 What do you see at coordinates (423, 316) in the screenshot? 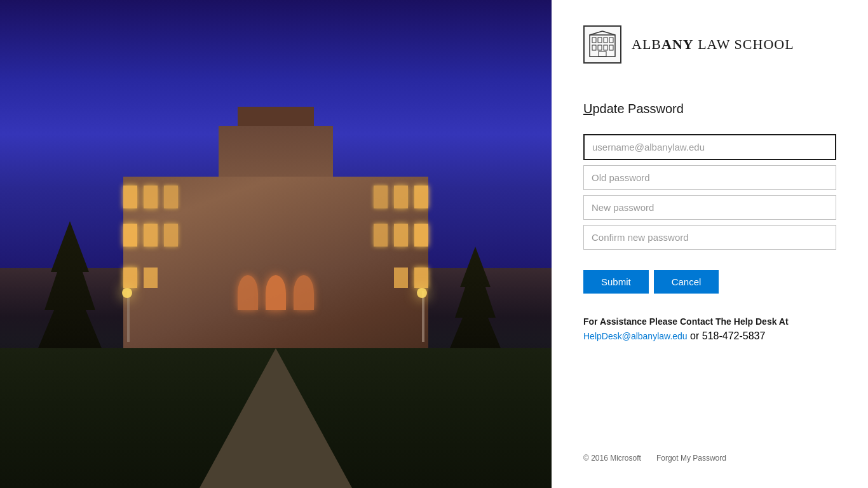
I see `streetlight-right` at bounding box center [423, 316].